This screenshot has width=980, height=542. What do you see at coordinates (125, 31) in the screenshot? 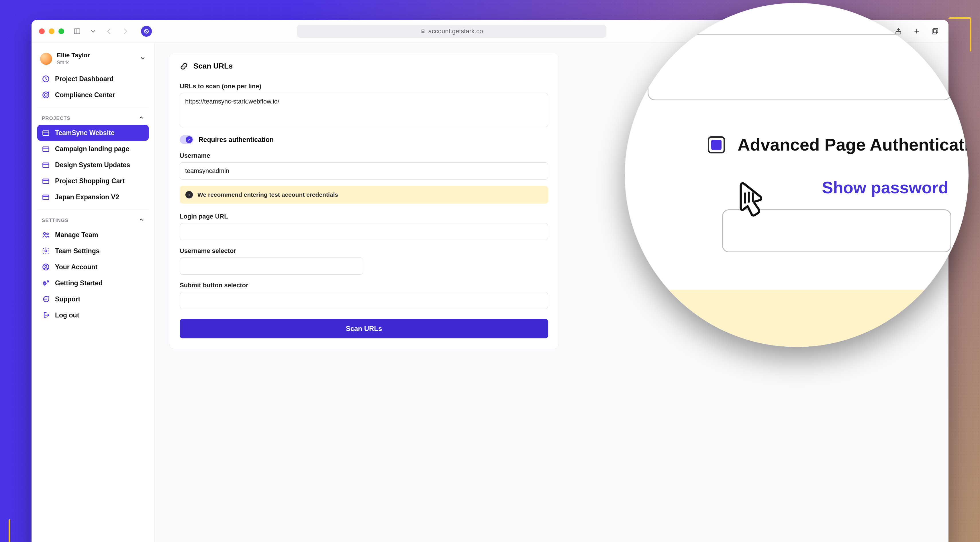
I see `nav-forward-button` at bounding box center [125, 31].